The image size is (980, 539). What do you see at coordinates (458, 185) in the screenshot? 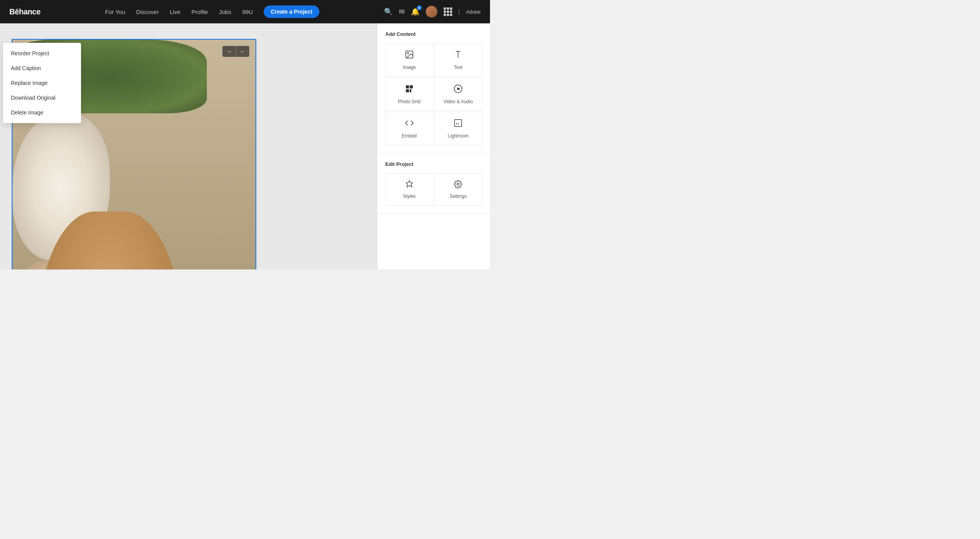
I see `settings-icon` at bounding box center [458, 185].